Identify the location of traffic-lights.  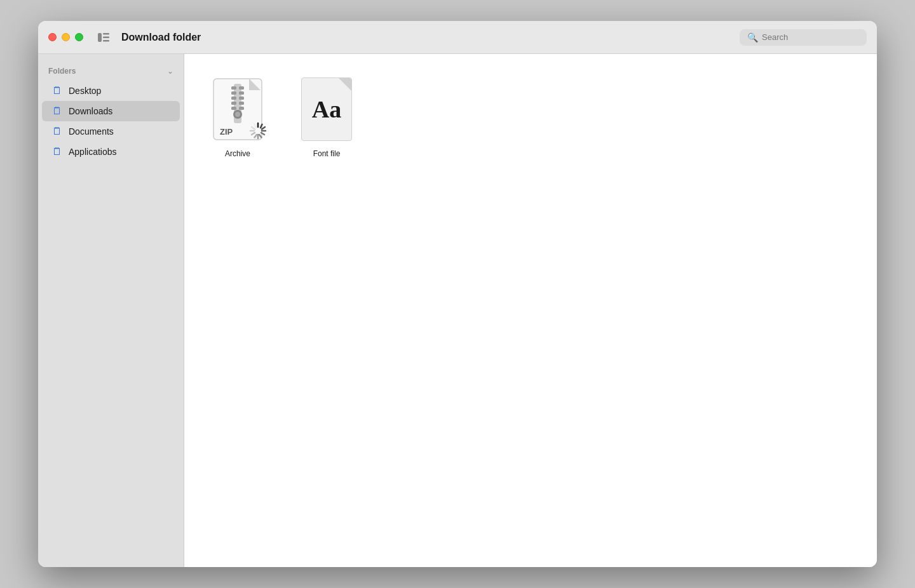
(66, 37).